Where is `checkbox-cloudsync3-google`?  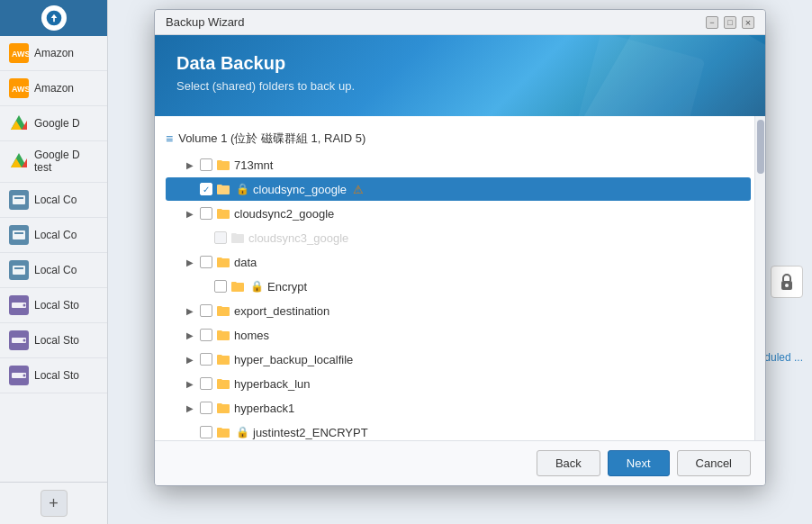
checkbox-cloudsync3-google is located at coordinates (221, 238).